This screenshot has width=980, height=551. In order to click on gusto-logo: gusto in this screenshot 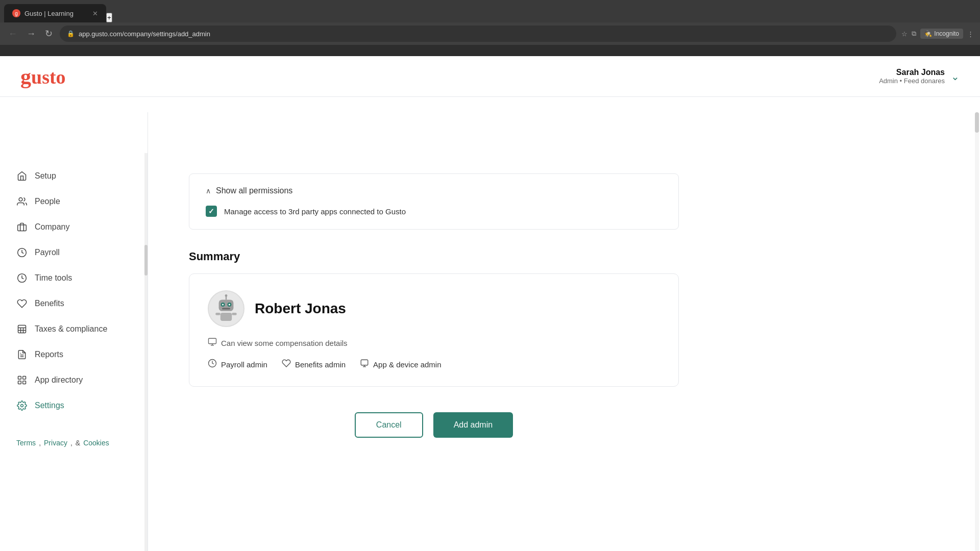, I will do `click(43, 77)`.